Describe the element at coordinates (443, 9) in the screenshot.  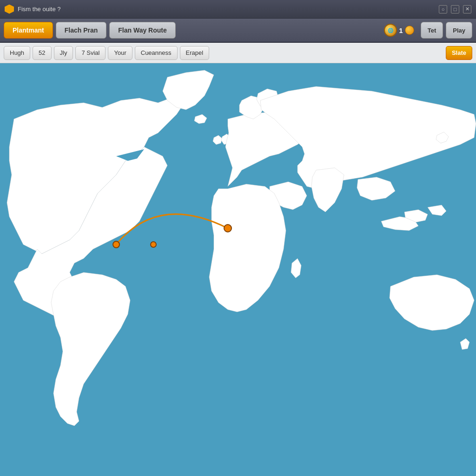
I see `minimize-button: ○` at that location.